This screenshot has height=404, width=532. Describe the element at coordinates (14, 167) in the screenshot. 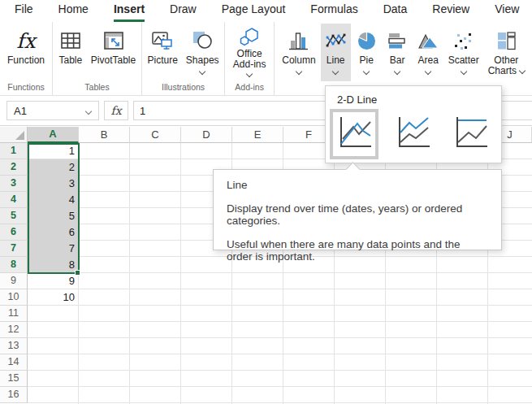

I see `row-header-2: 2` at that location.